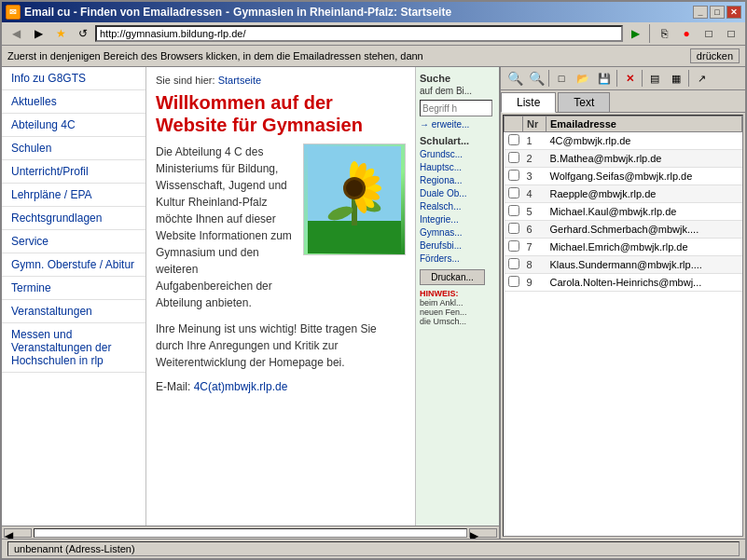 Image resolution: width=747 pixels, height=560 pixels. I want to click on email-open-btn: 📂, so click(583, 78).